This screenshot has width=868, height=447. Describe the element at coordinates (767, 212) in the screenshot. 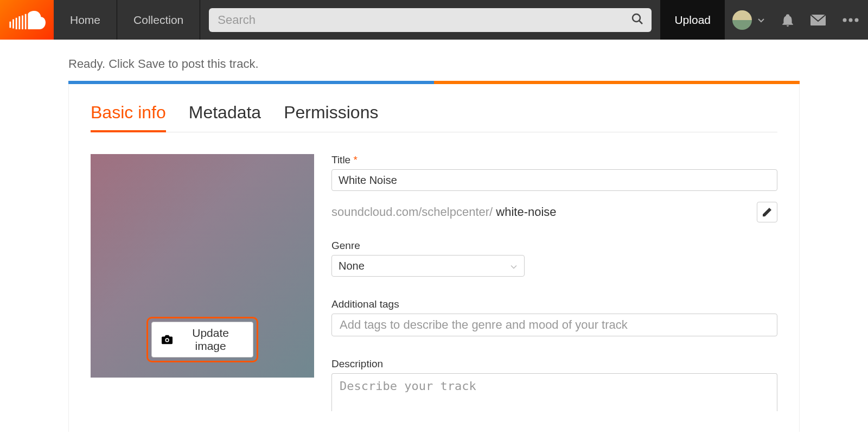

I see `edit-permalink-button` at that location.